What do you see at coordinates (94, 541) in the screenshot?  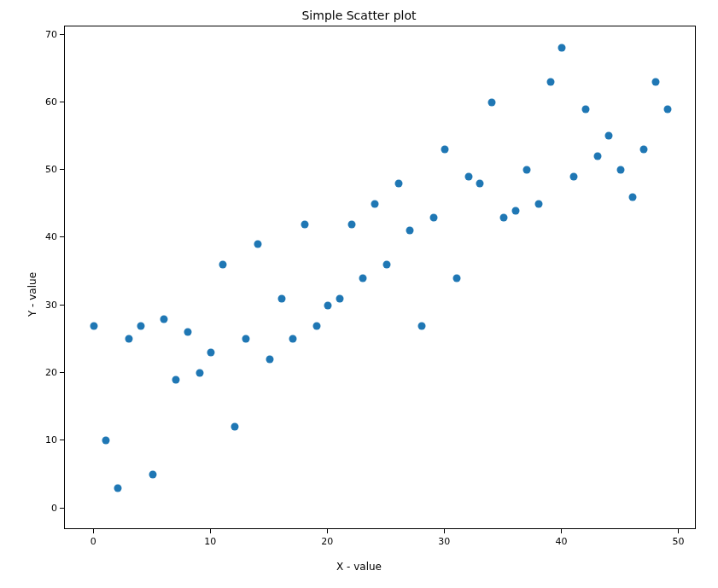 I see `x-tick-label: 0` at bounding box center [94, 541].